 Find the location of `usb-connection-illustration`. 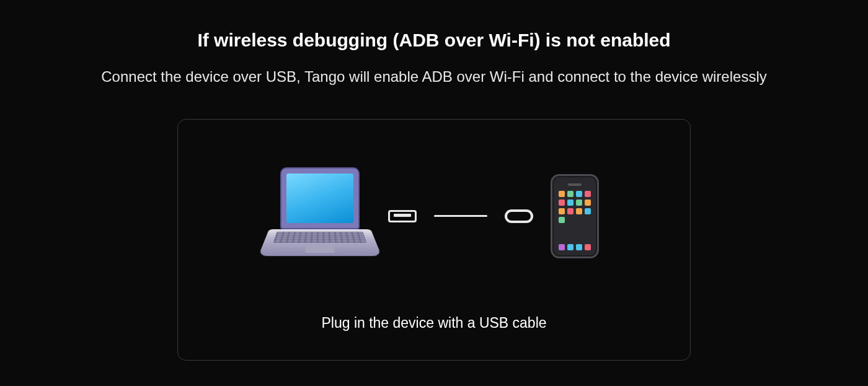

usb-connection-illustration is located at coordinates (434, 216).